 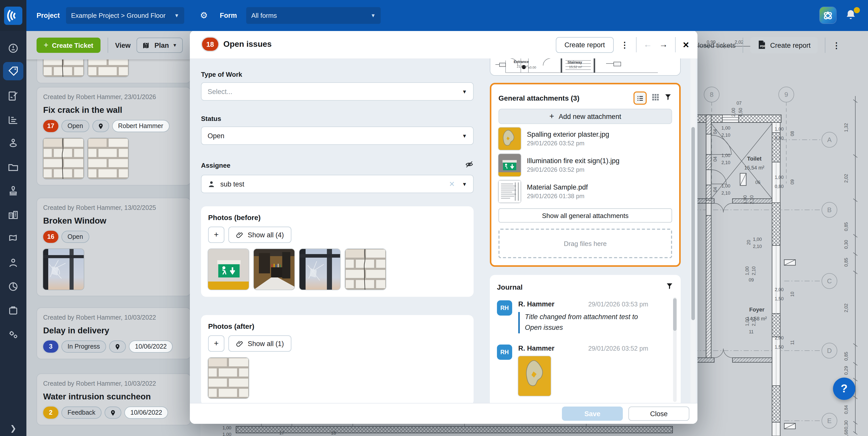 I want to click on project-selector: Example Project > Ground Floor ▼, so click(x=125, y=16).